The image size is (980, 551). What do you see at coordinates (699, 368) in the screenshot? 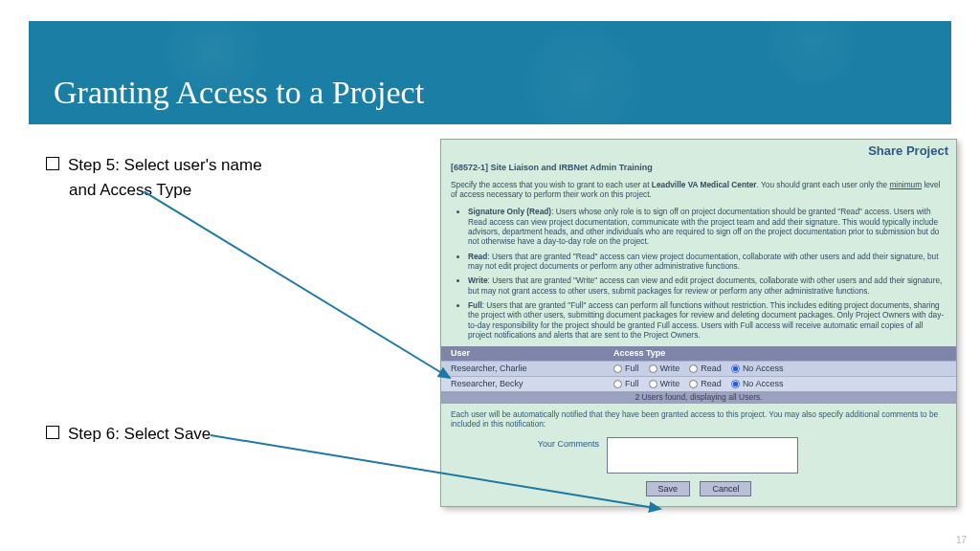
I see `table-row: Researcher, CharlieFullWriteReadNo Acces…` at bounding box center [699, 368].